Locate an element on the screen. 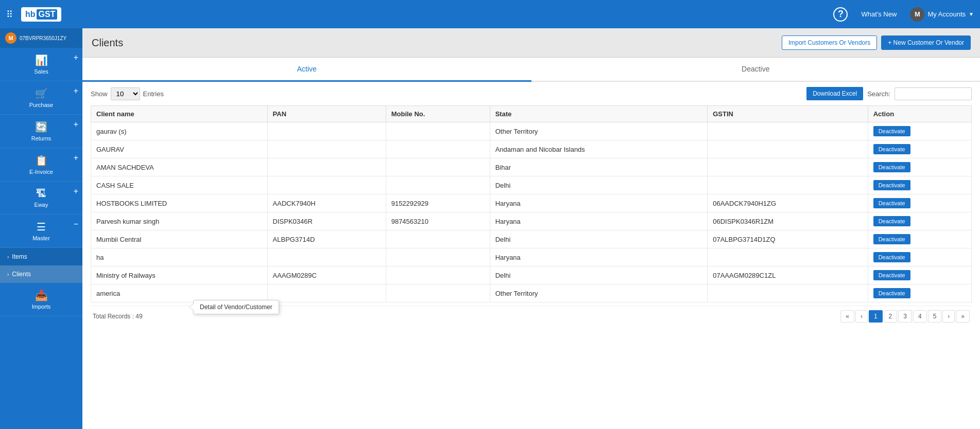 The width and height of the screenshot is (980, 429). table-row: CASH SALE Delhi Deactivate is located at coordinates (531, 185).